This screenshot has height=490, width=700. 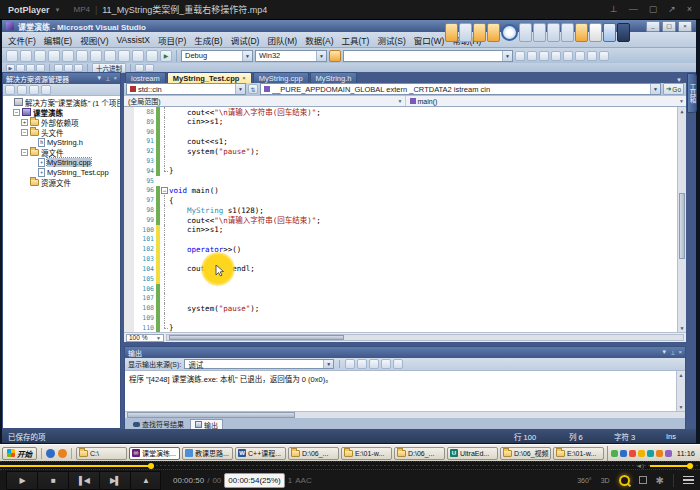 What do you see at coordinates (138, 56) in the screenshot?
I see `navigate-back-icon` at bounding box center [138, 56].